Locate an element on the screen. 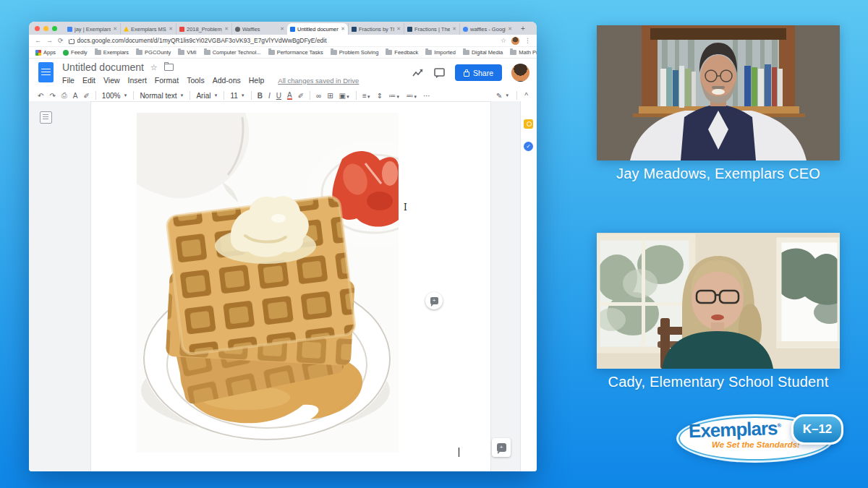  activity-dashboard-icon is located at coordinates (418, 73).